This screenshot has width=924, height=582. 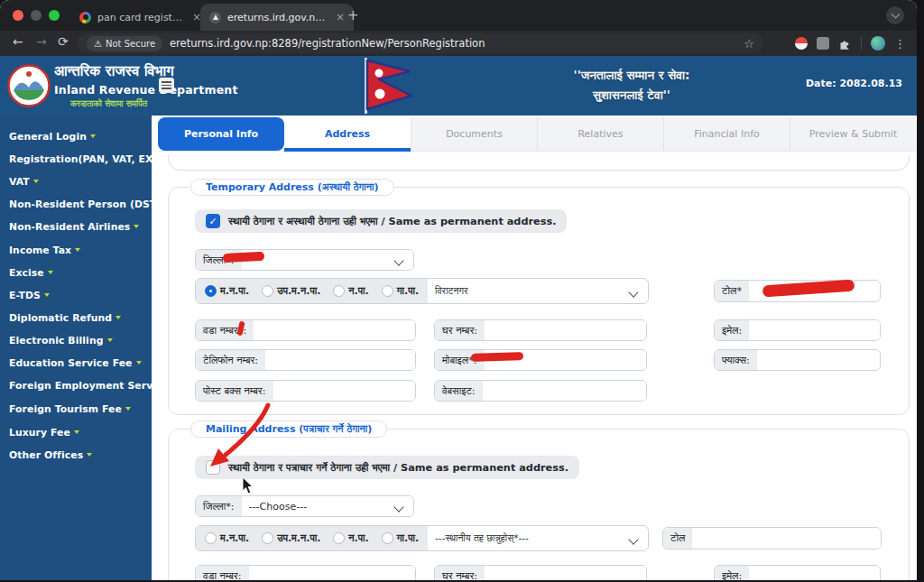 What do you see at coordinates (80, 341) in the screenshot?
I see `sidebar-item-electronic-billing: Electronic Billing` at bounding box center [80, 341].